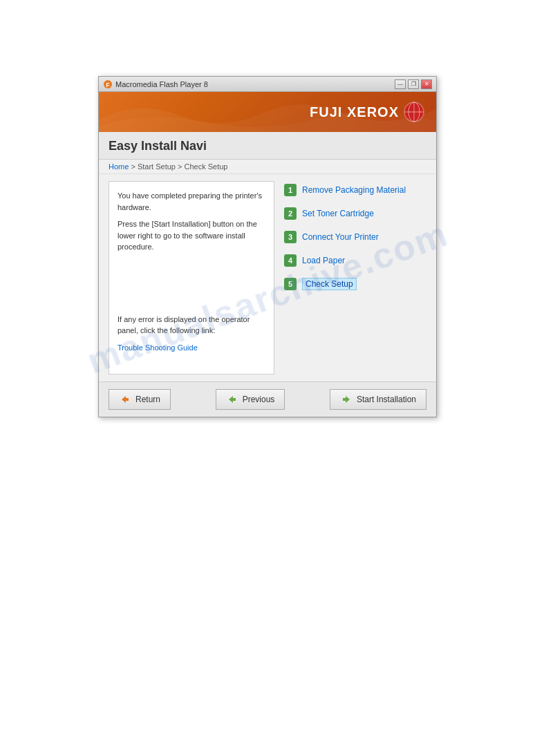  What do you see at coordinates (268, 146) in the screenshot?
I see `app-title-bar: Easy Install Navi` at bounding box center [268, 146].